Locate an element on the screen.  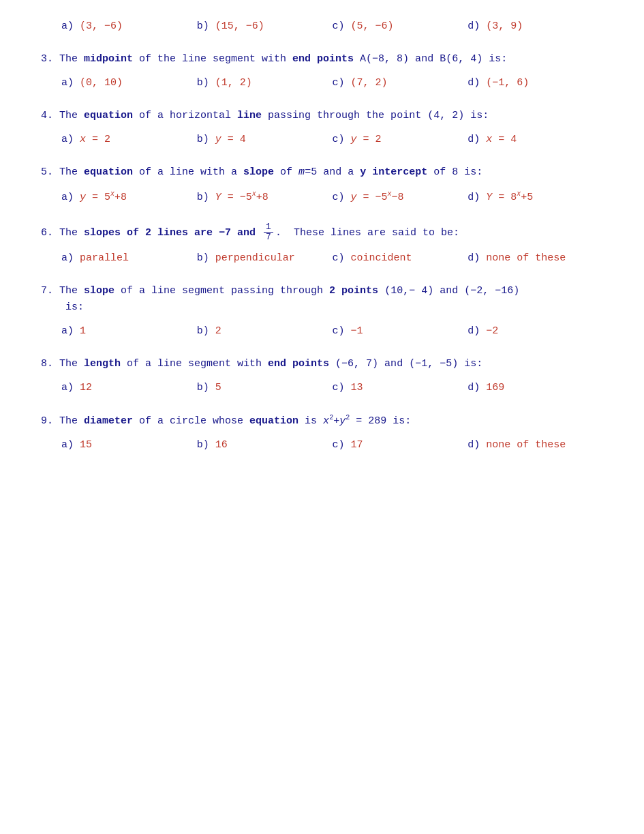
answer-d: d) (2, 6) is located at coordinates (536, 26).